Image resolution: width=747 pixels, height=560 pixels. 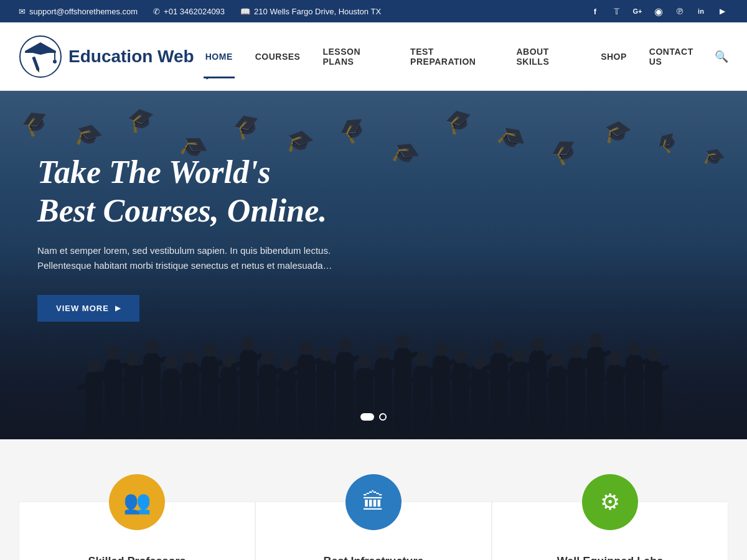 What do you see at coordinates (157, 11) in the screenshot?
I see `phone-icon: ✆` at bounding box center [157, 11].